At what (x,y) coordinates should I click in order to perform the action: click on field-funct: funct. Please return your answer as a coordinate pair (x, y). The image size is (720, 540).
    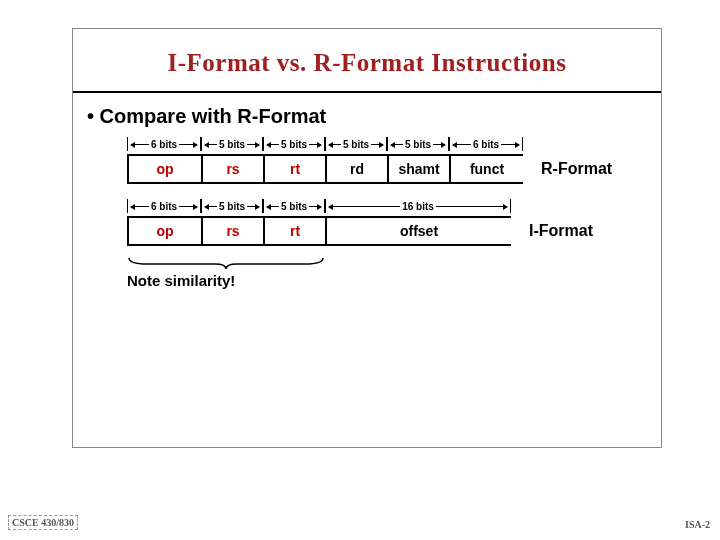
    Looking at the image, I should click on (486, 169).